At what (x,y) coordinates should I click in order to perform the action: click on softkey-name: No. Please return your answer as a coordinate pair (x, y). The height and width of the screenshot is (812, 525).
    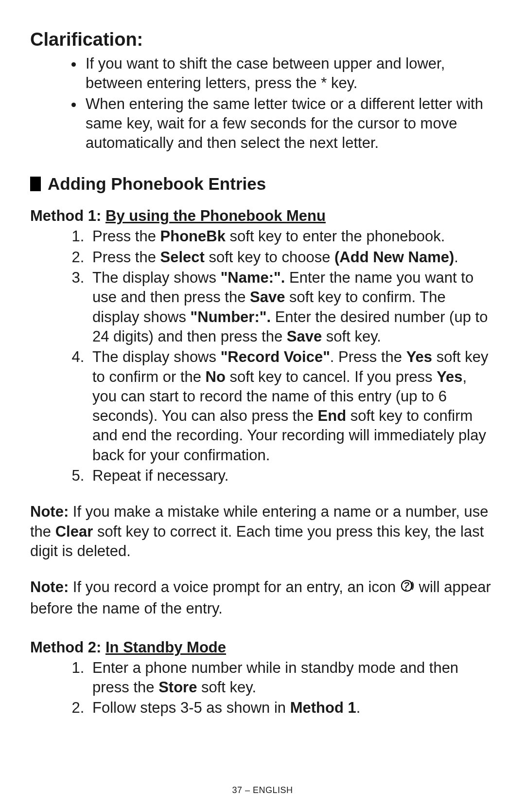
    Looking at the image, I should click on (216, 377).